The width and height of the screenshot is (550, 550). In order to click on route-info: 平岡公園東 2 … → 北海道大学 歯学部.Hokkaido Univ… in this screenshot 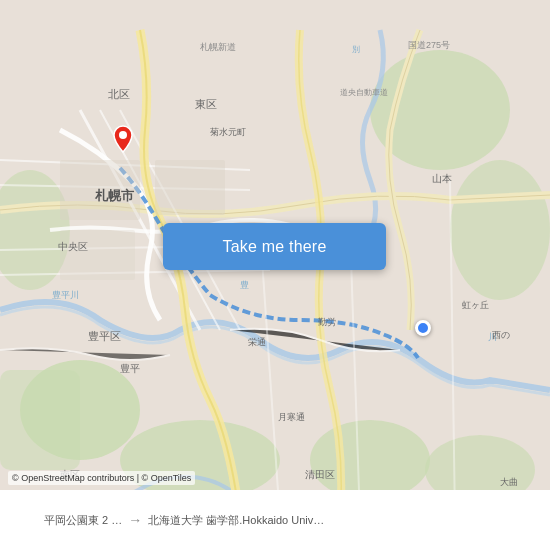, I will do `click(275, 520)`.